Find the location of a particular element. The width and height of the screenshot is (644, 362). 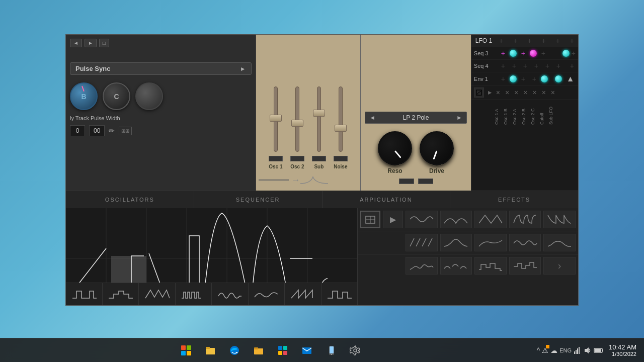

lfo-shape-custom2 is located at coordinates (559, 242).